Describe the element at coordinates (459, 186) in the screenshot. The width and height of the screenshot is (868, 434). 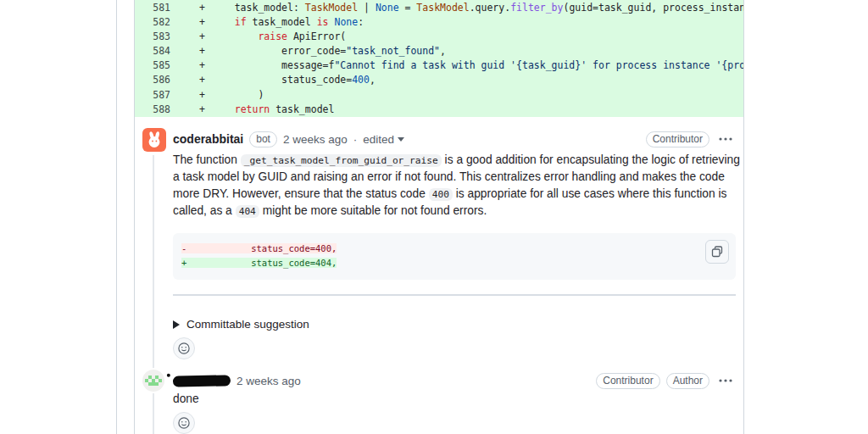
I see `comment1-body: The function _get_task_model_from_guid_o…` at that location.